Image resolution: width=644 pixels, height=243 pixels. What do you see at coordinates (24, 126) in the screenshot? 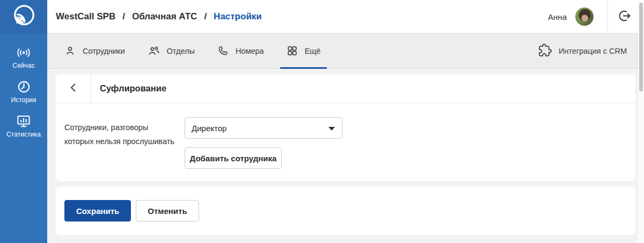
I see `sidebar-item-statistics: Статистика` at bounding box center [24, 126].